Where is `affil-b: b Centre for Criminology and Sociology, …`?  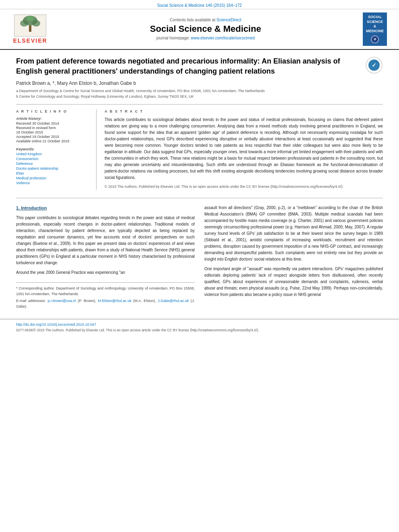
affil-b: b Centre for Criminology and Sociology, … is located at coordinates (200, 97).